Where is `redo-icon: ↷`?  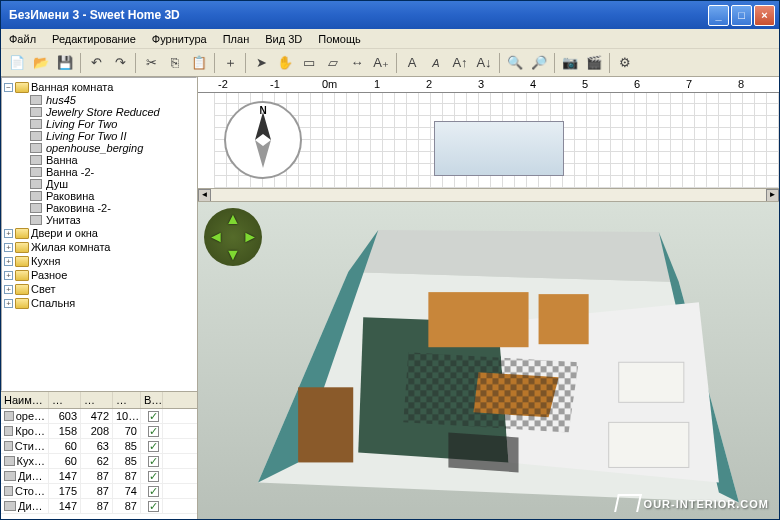 redo-icon: ↷ is located at coordinates (120, 63).